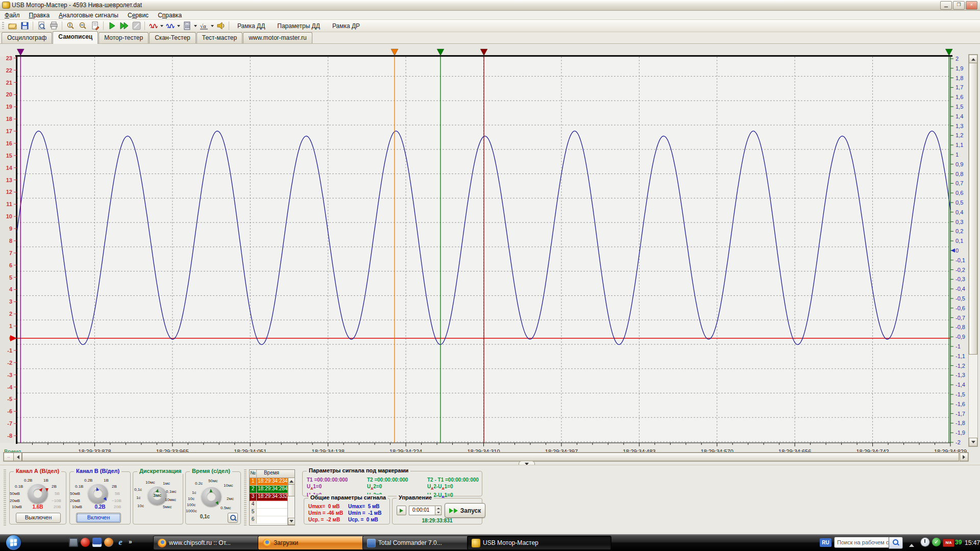 The width and height of the screenshot is (980, 551). I want to click on taskbar-task-4: USB Мотор-Мастер, so click(539, 543).